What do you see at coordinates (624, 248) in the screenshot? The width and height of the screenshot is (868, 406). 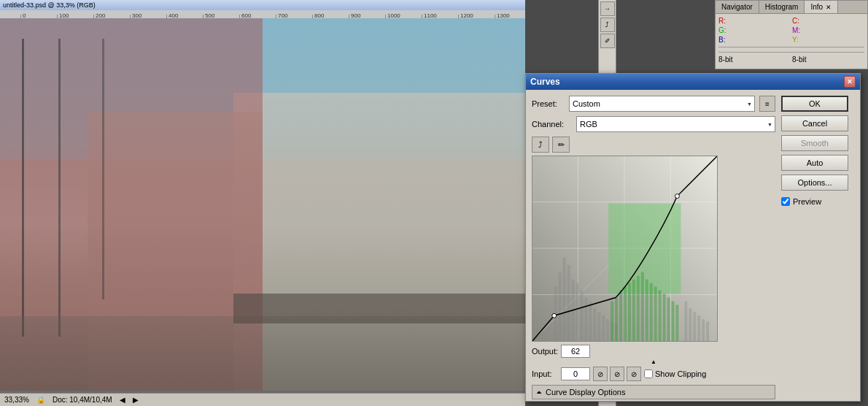 I see `curves-svg` at bounding box center [624, 248].